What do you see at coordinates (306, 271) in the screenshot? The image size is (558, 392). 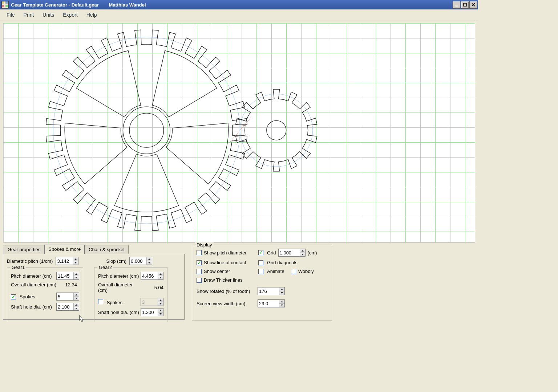 I see `wobbly-label: Wobbly` at bounding box center [306, 271].